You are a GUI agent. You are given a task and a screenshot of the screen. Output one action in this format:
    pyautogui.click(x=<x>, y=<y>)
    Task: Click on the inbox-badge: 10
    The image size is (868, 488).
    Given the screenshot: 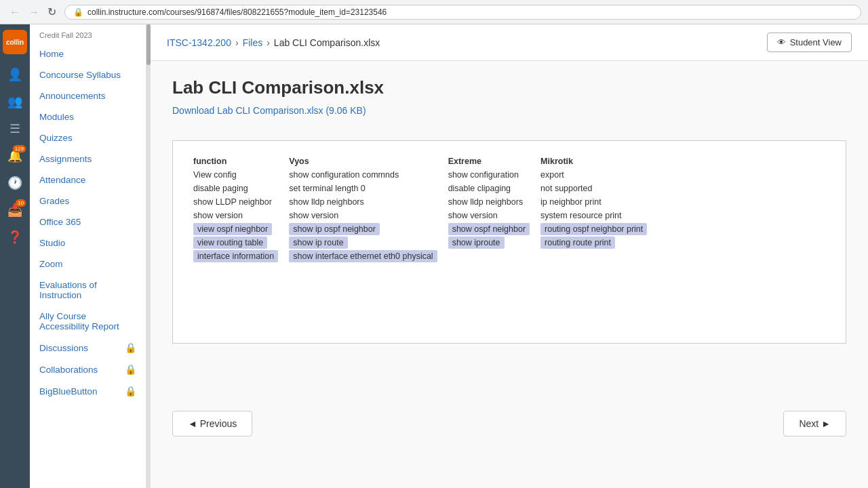 What is the action you would take?
    pyautogui.click(x=20, y=203)
    